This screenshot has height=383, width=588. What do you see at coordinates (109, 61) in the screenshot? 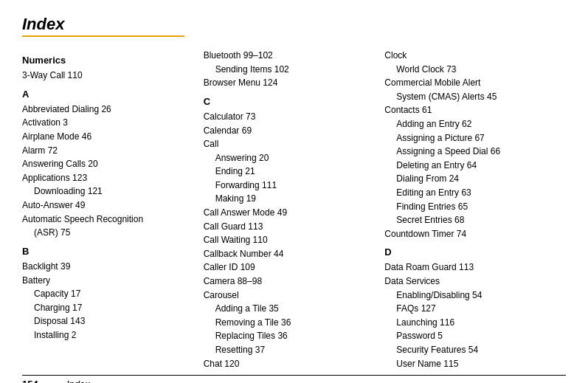
I see `section-letter: Numerics` at bounding box center [109, 61].